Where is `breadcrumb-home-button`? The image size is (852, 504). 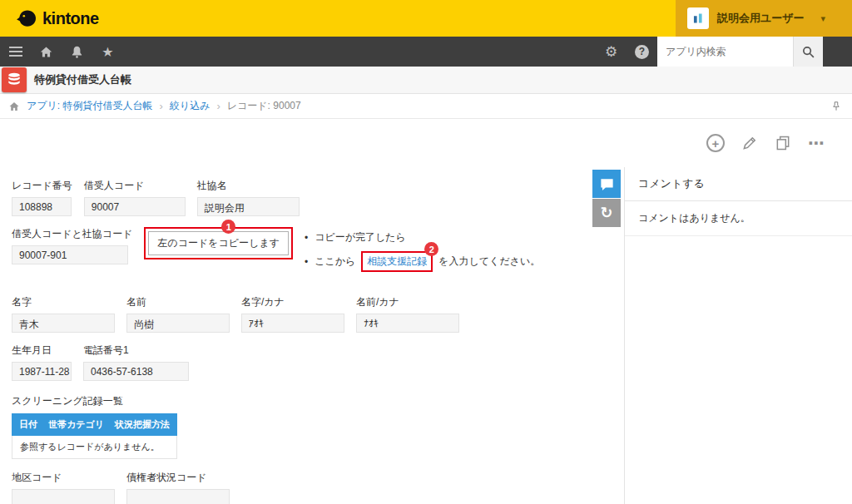 breadcrumb-home-button is located at coordinates (14, 106).